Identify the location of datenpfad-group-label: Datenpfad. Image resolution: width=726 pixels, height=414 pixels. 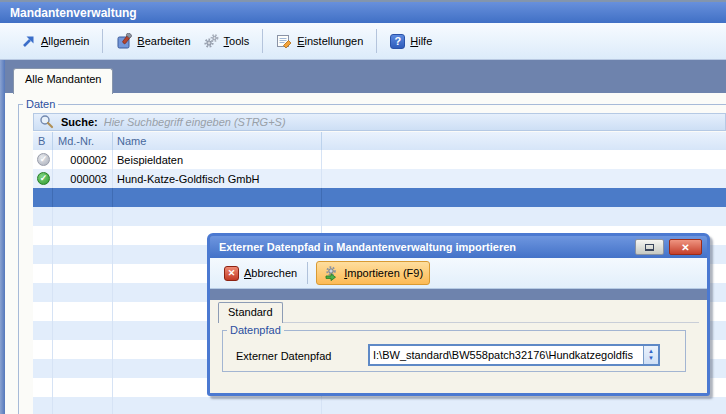
(256, 330).